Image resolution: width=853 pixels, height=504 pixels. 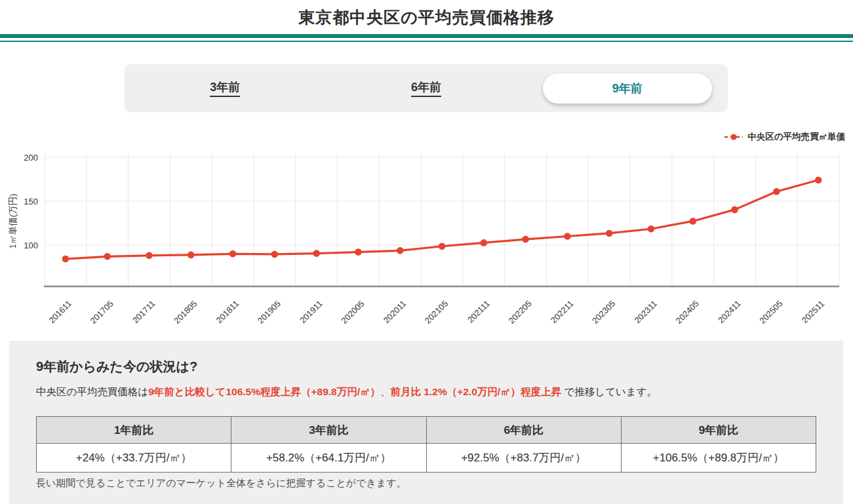 What do you see at coordinates (479, 312) in the screenshot?
I see `x-tick-label: 202111` at bounding box center [479, 312].